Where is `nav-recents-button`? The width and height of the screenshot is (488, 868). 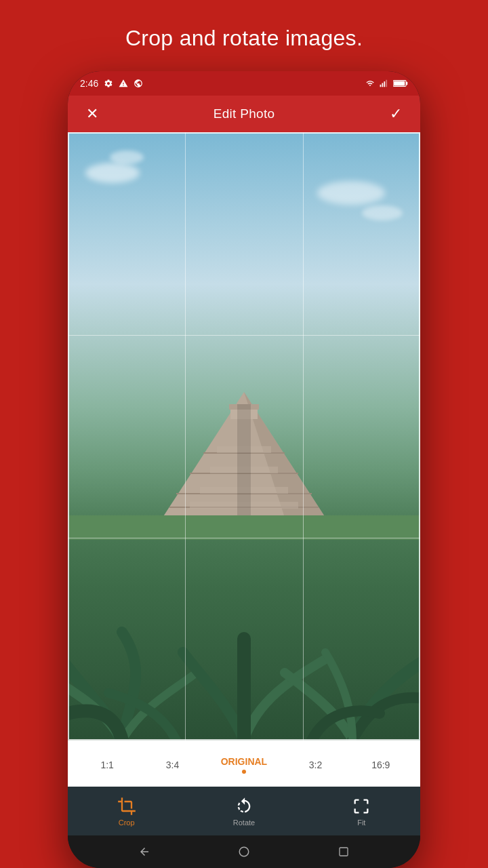 nav-recents-button is located at coordinates (344, 852).